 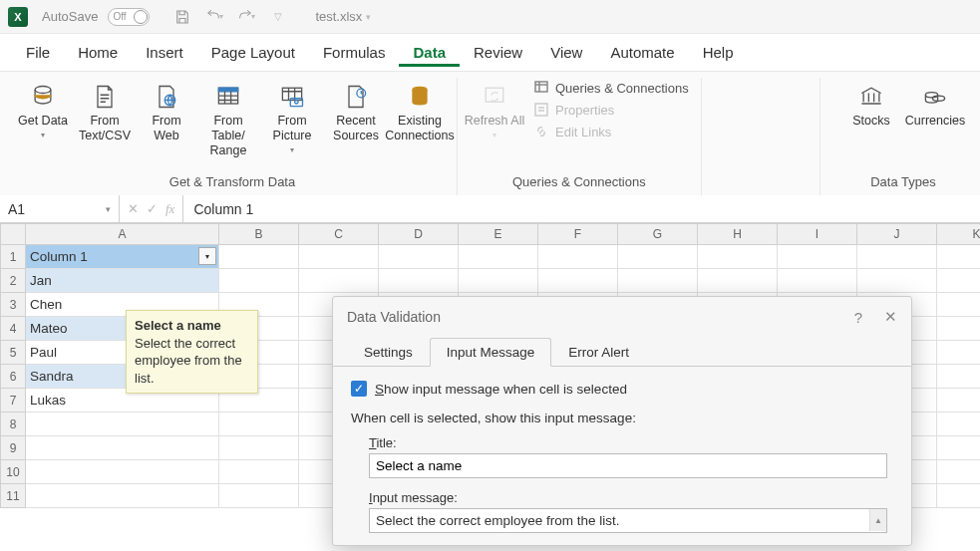 What do you see at coordinates (420, 113) in the screenshot?
I see `existing-connections-button: Existing Connections` at bounding box center [420, 113].